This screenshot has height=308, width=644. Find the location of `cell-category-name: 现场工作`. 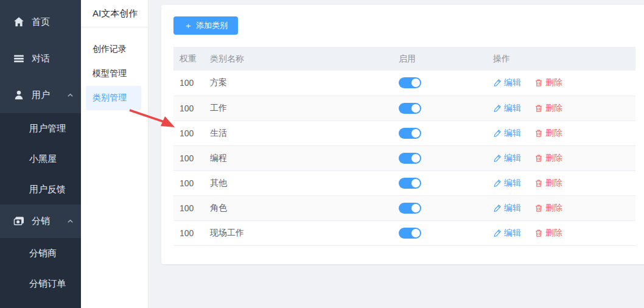

cell-category-name: 现场工作 is located at coordinates (298, 233).